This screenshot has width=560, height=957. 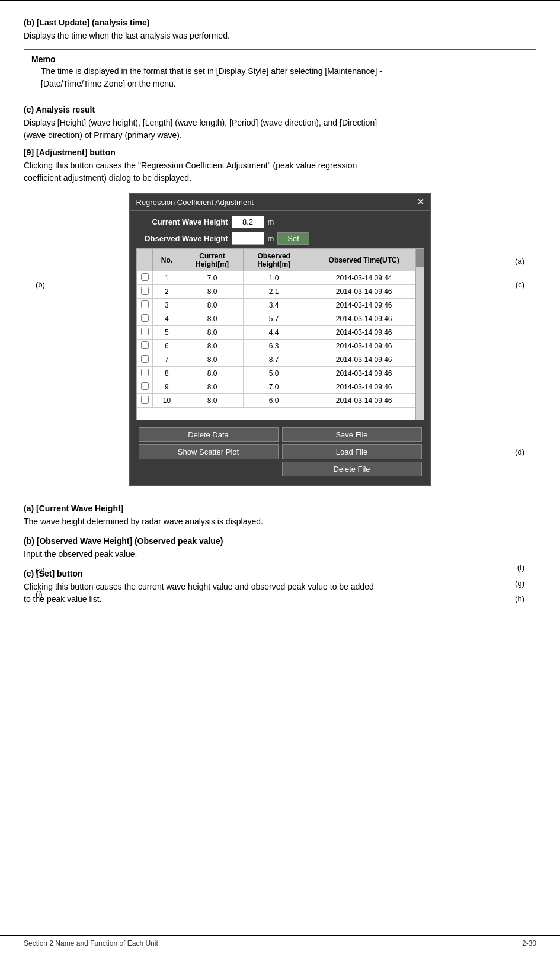 What do you see at coordinates (280, 36) in the screenshot?
I see `section-b-text: Displays the time when the last analysis…` at bounding box center [280, 36].